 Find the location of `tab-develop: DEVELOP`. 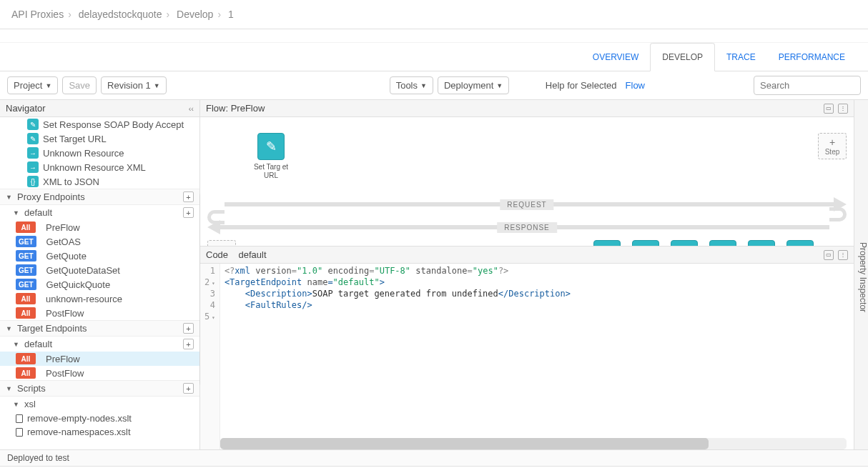

tab-develop: DEVELOP is located at coordinates (682, 57).